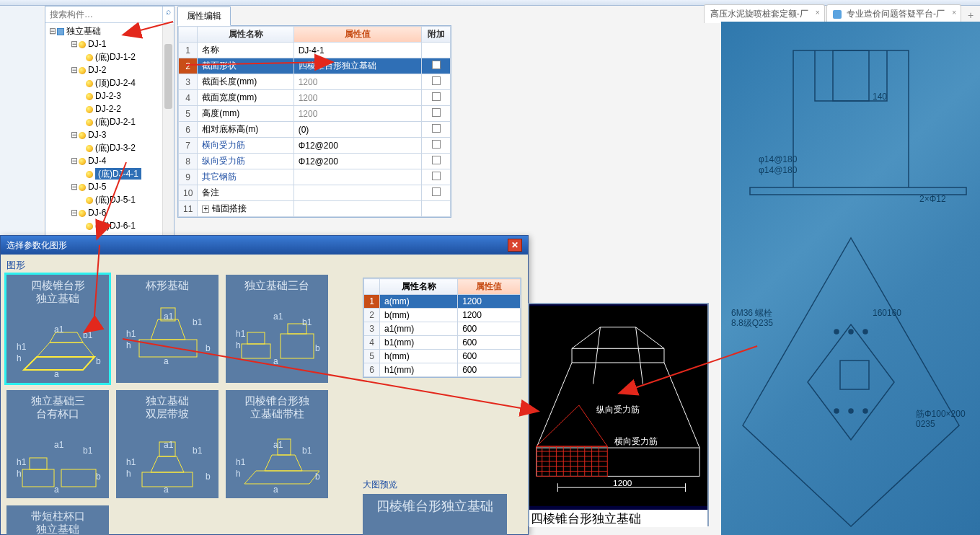 The width and height of the screenshot is (980, 535). What do you see at coordinates (58, 329) in the screenshot?
I see `shape-card: 四棱锥台形独立基础h1haba1b1` at bounding box center [58, 329].